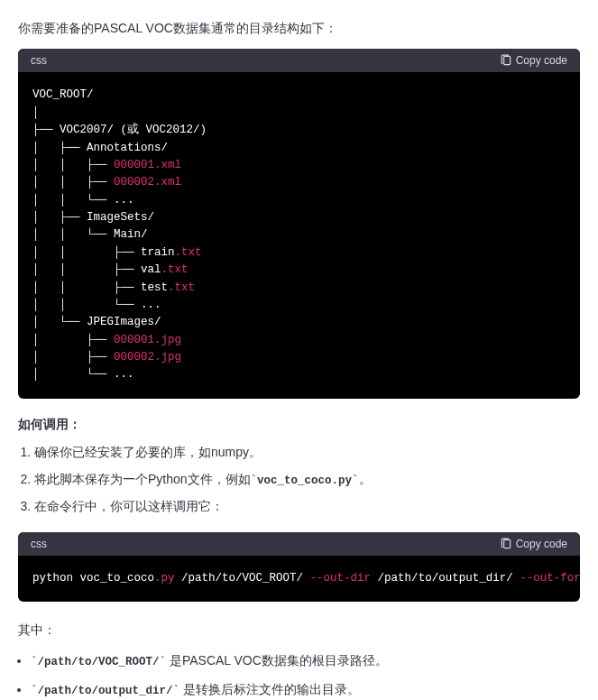  What do you see at coordinates (299, 425) in the screenshot?
I see `section-heading: 如何调用：` at bounding box center [299, 425].